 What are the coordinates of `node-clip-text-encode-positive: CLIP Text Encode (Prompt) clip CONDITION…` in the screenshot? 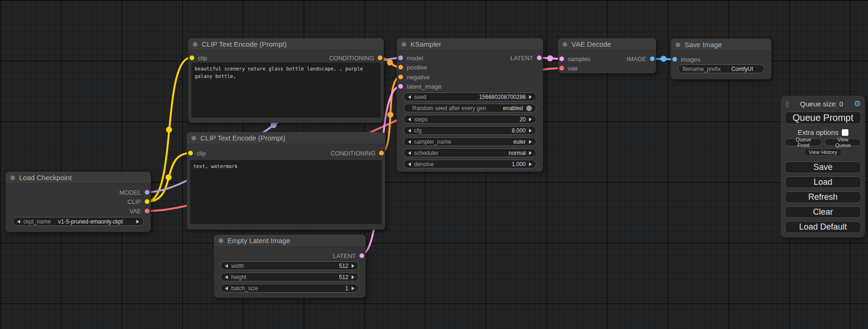 It's located at (286, 80).